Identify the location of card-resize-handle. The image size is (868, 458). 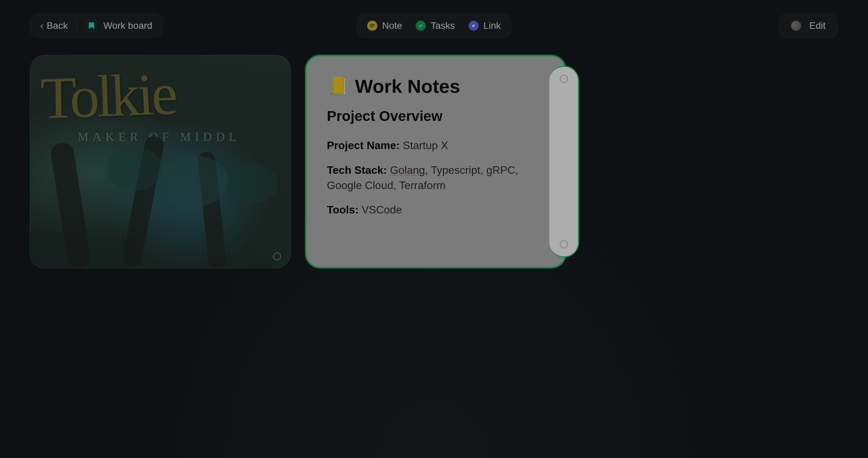
(277, 256).